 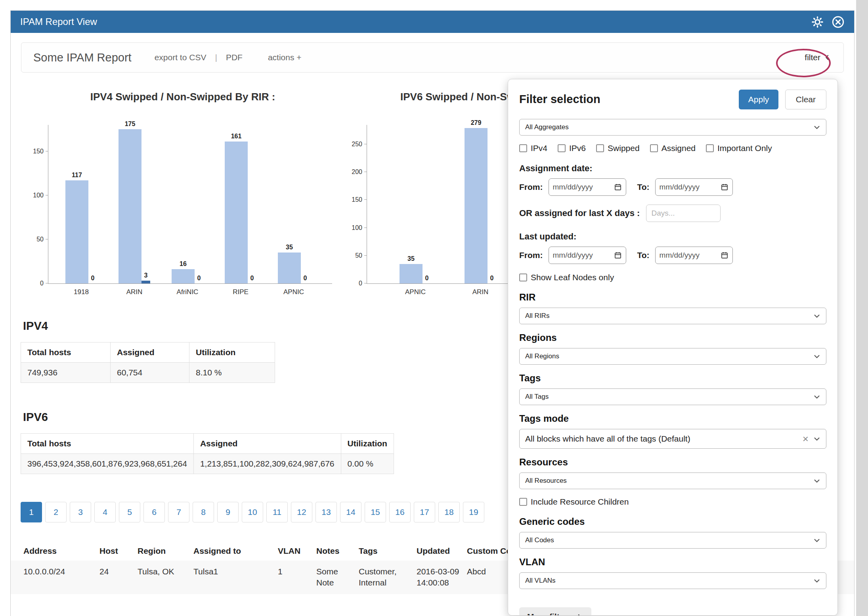 What do you see at coordinates (367, 464) in the screenshot?
I see `table-cell: 0.00 %` at bounding box center [367, 464].